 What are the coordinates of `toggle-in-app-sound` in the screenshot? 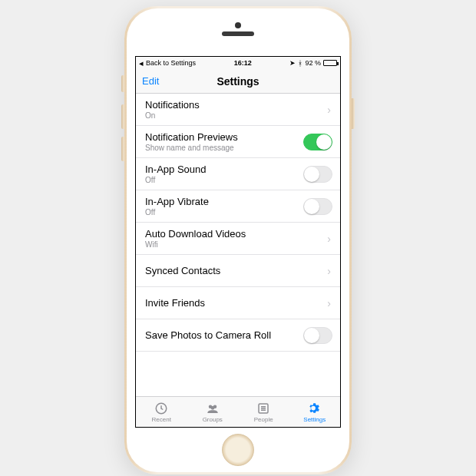 It's located at (318, 174).